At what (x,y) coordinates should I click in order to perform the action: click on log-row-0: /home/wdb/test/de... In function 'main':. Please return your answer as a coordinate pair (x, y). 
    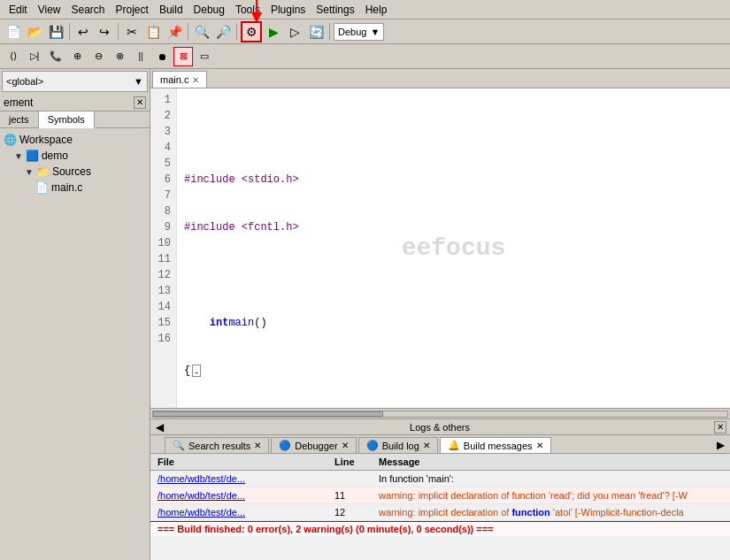
    Looking at the image, I should click on (441, 479).